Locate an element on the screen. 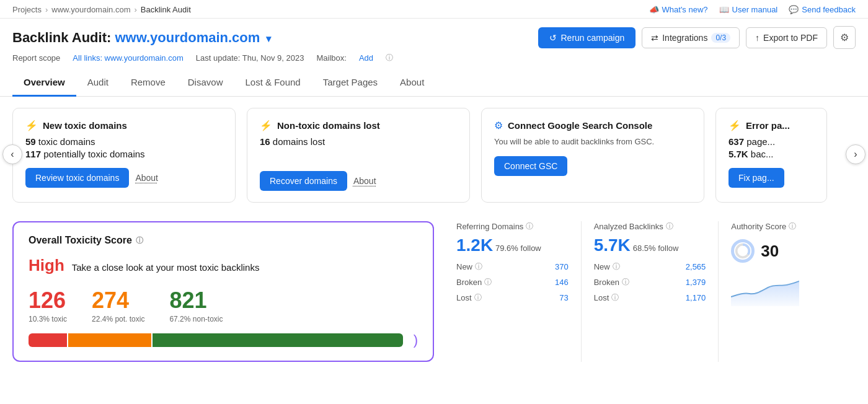 The image size is (868, 404). card-actions-2: Recover domains About is located at coordinates (358, 181).